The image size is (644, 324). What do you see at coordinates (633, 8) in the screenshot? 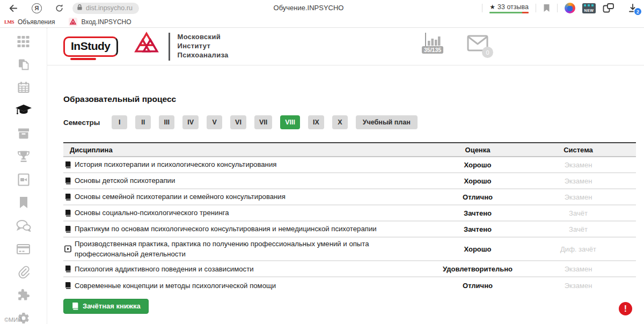
I see `downloads-icon: 2` at bounding box center [633, 8].